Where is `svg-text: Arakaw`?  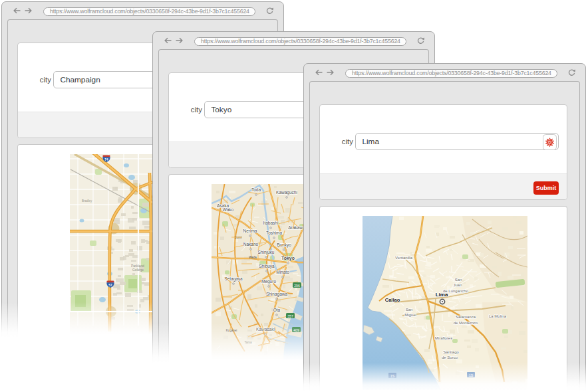
svg-text: Arakaw is located at coordinates (295, 227).